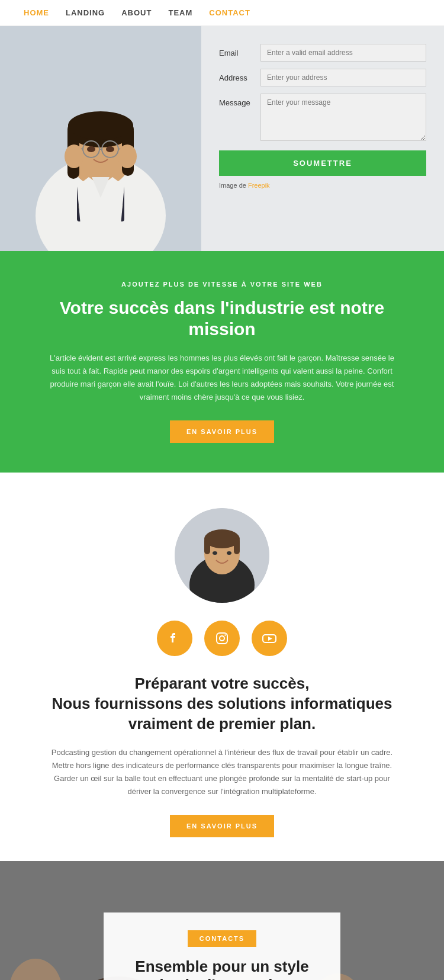 The width and height of the screenshot is (444, 980). Describe the element at coordinates (222, 555) in the screenshot. I see `profile-avatar` at that location.